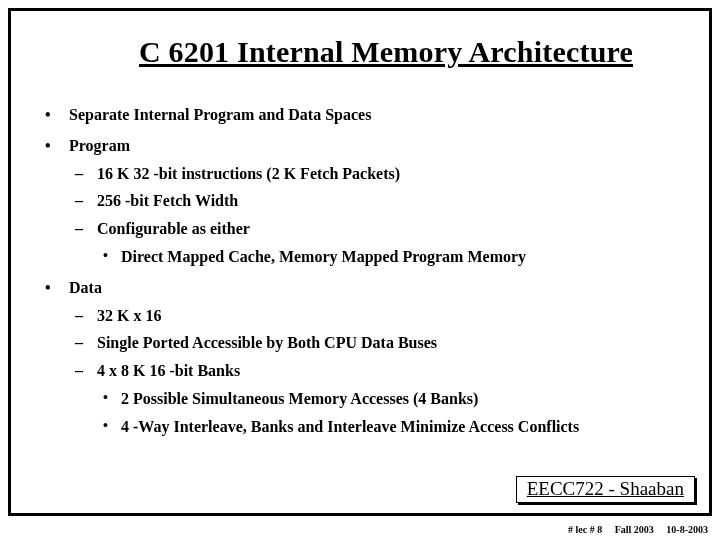 The width and height of the screenshot is (720, 540). What do you see at coordinates (585, 530) in the screenshot?
I see `footer-slide: # lec # 8` at bounding box center [585, 530].